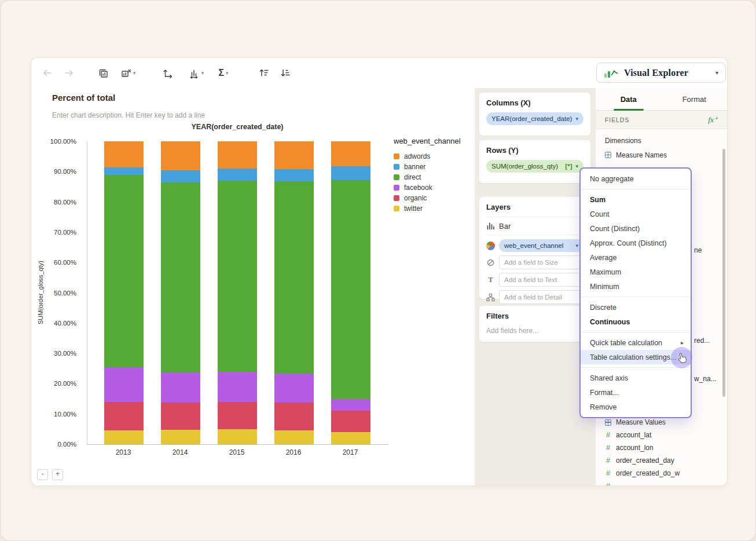 The width and height of the screenshot is (756, 541). Describe the element at coordinates (433, 198) in the screenshot. I see `legend-item-organic: organic` at that location.